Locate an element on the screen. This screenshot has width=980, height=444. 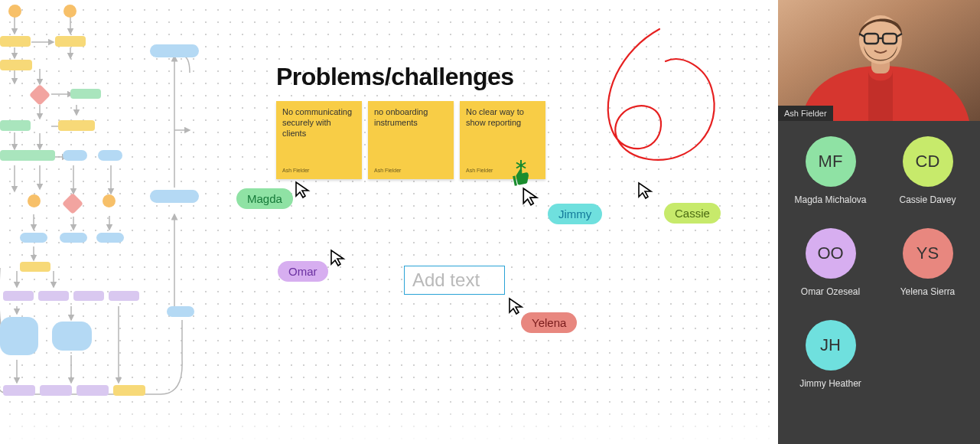
cursor-magda is located at coordinates (303, 191).